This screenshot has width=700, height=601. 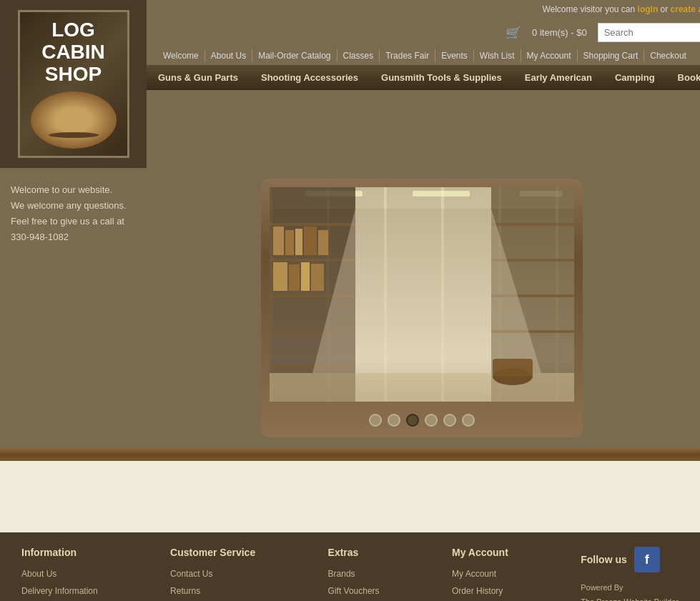 I want to click on footer-info-heading: Information, so click(x=60, y=552).